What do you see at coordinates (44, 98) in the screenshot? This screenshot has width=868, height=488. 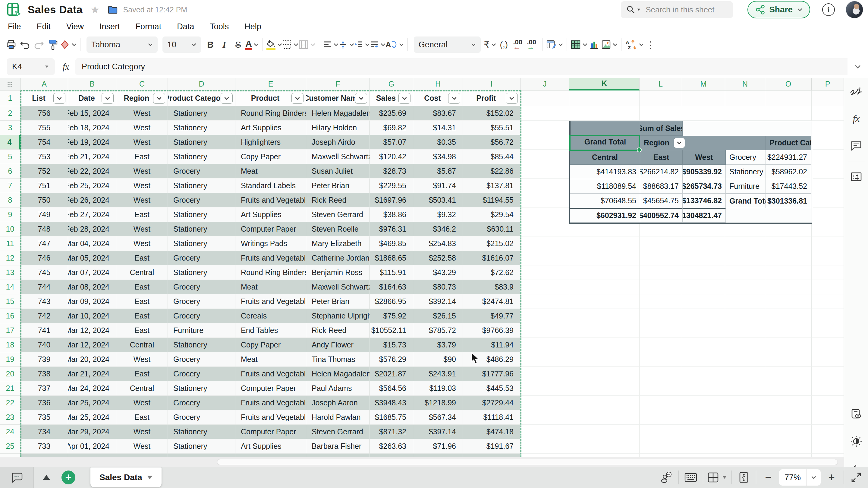 I see `table-header-list: List` at bounding box center [44, 98].